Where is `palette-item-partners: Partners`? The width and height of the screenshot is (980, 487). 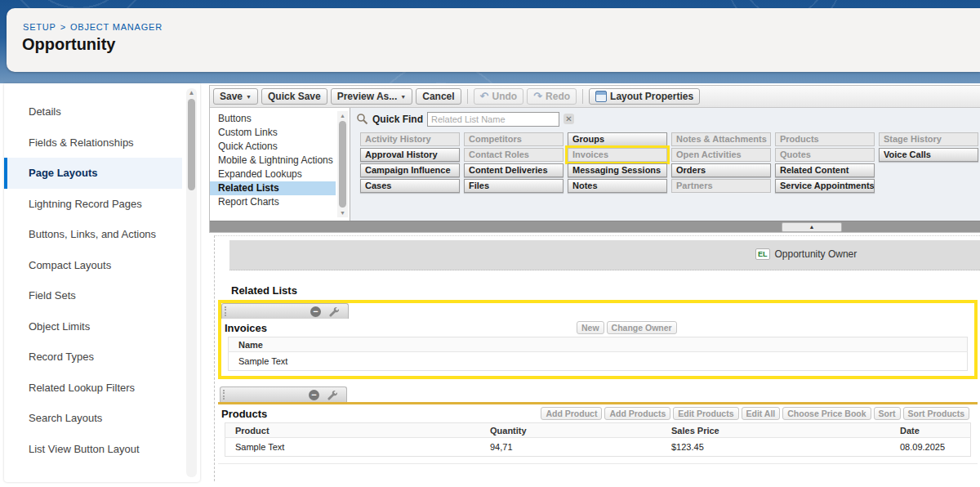 palette-item-partners: Partners is located at coordinates (721, 186).